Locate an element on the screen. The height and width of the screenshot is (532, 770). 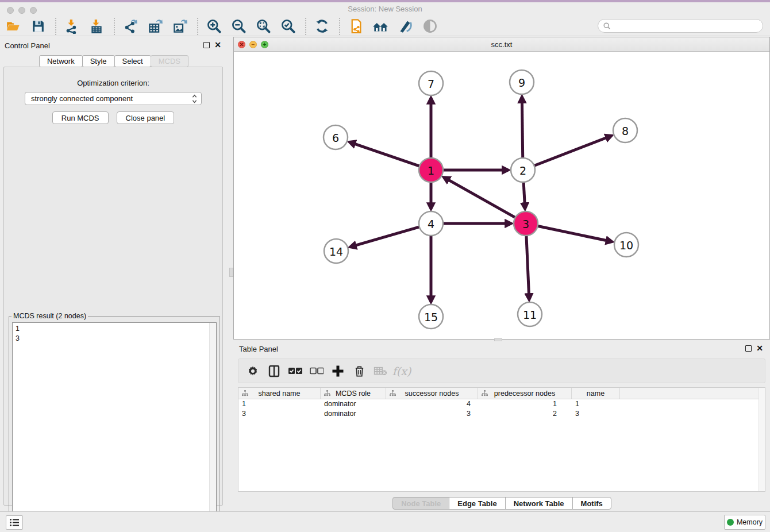
control-panel-close-icon: ✕ is located at coordinates (218, 45).